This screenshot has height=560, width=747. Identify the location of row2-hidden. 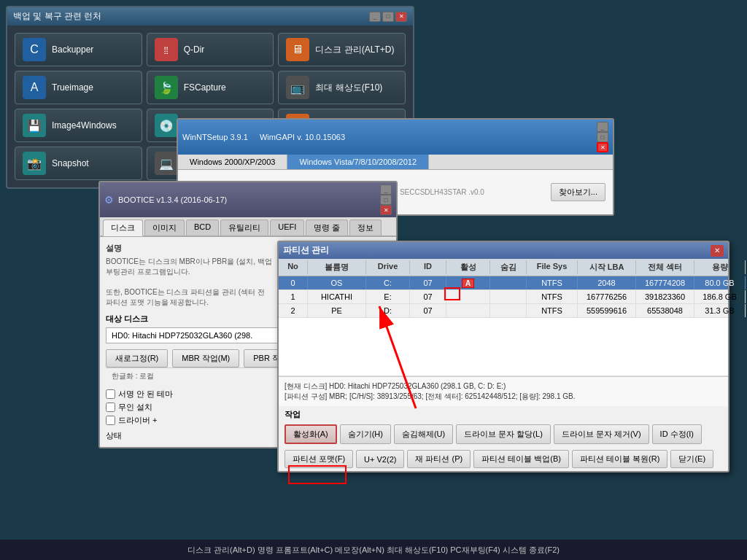
(508, 311).